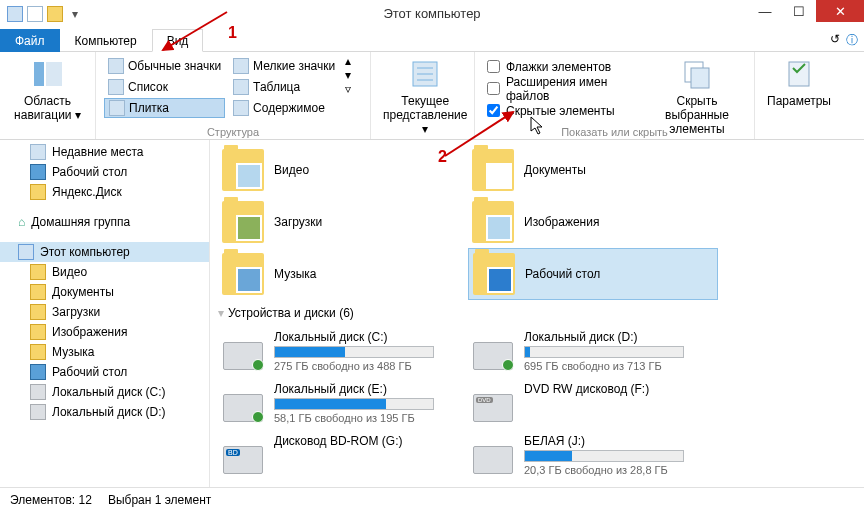  Describe the element at coordinates (840, 11) in the screenshot. I see `close-button: ✕` at that location.